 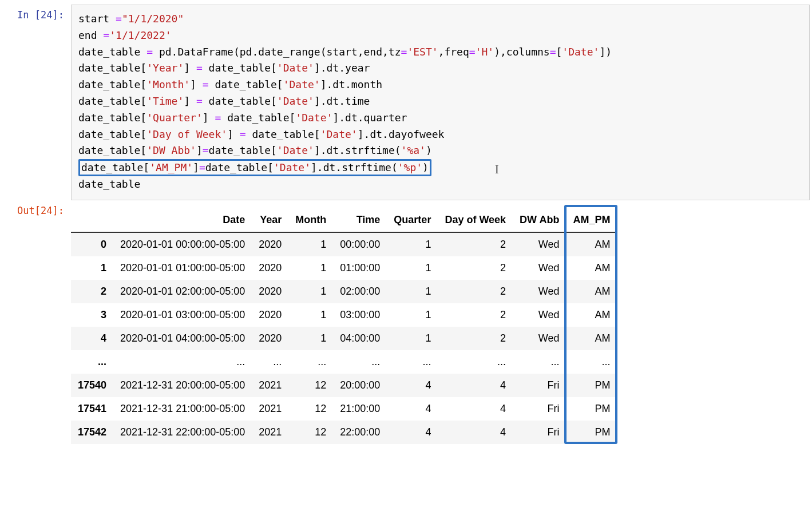 I want to click on table-column-header: Day of Week, so click(x=475, y=220).